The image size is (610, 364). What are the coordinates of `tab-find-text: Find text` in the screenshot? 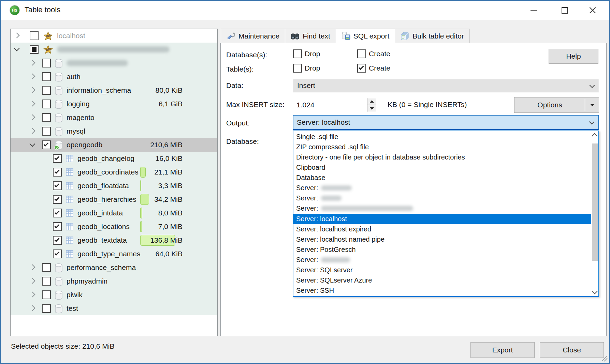 It's located at (310, 36).